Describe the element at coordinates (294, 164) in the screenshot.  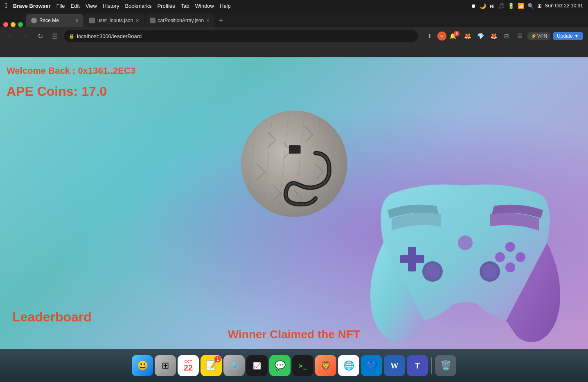
I see `nft-circle-image` at that location.